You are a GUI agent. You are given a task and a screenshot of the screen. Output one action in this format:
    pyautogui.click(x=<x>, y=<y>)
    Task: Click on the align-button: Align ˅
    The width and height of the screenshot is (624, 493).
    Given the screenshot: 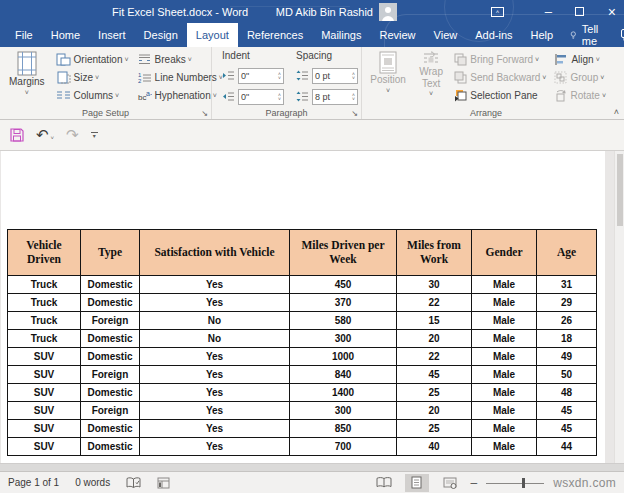 What is the action you would take?
    pyautogui.click(x=580, y=59)
    